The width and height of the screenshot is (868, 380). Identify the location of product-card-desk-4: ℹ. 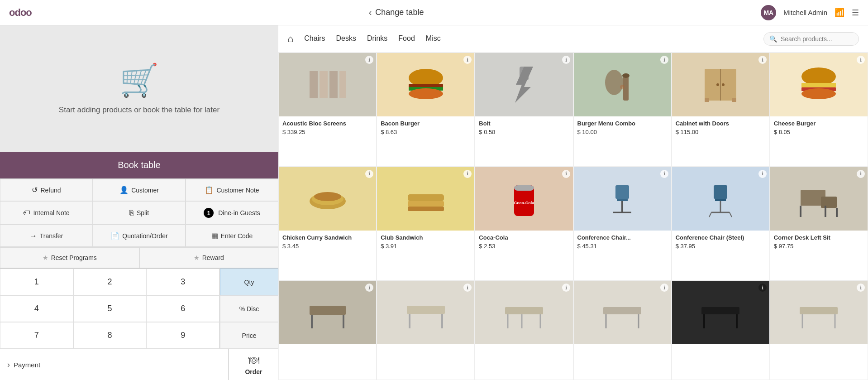
(623, 330).